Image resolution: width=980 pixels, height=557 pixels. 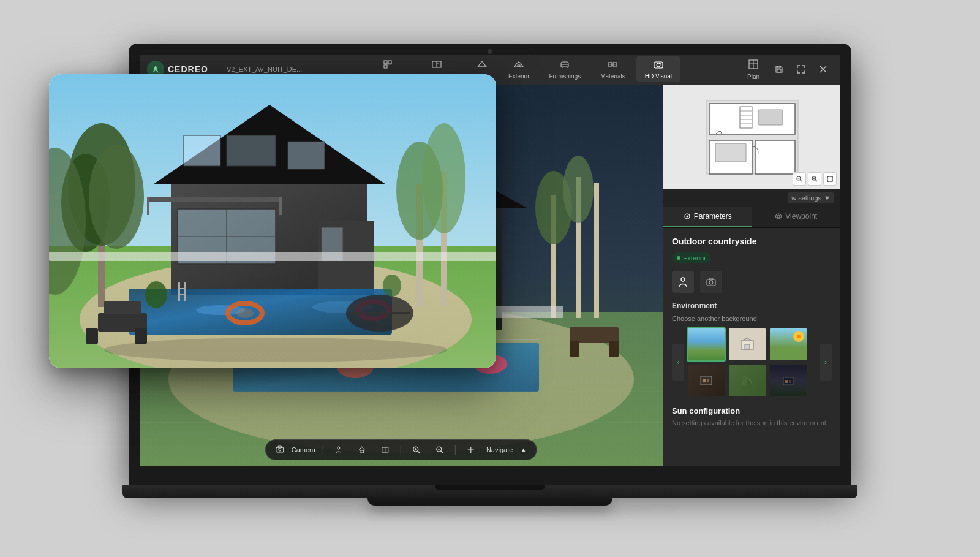 What do you see at coordinates (801, 216) in the screenshot?
I see `tab-viewpoint-label: Viewpoint` at bounding box center [801, 216].